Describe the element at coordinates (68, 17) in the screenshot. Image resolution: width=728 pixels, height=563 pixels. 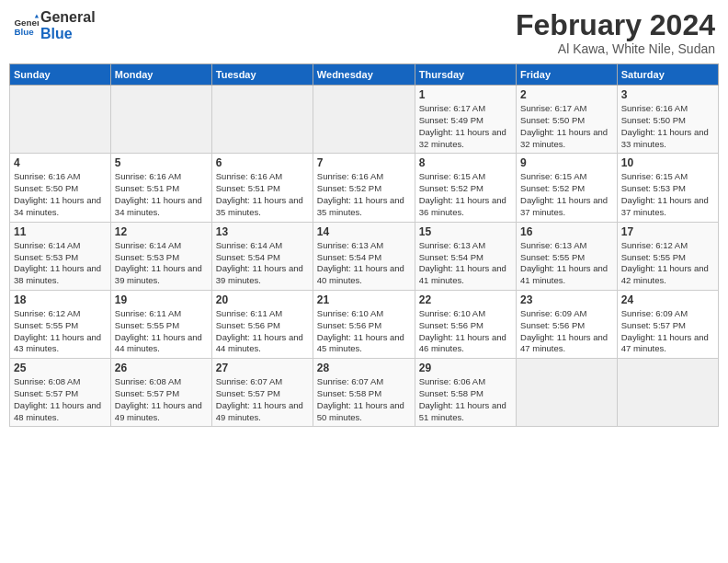
I see `logo-line1: General` at that location.